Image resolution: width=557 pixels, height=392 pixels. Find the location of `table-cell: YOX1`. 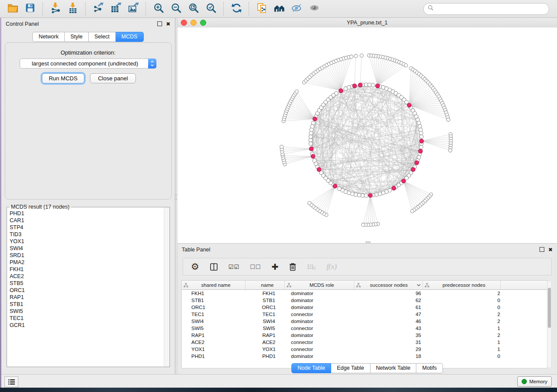

table-cell: YOX1 is located at coordinates (269, 349).